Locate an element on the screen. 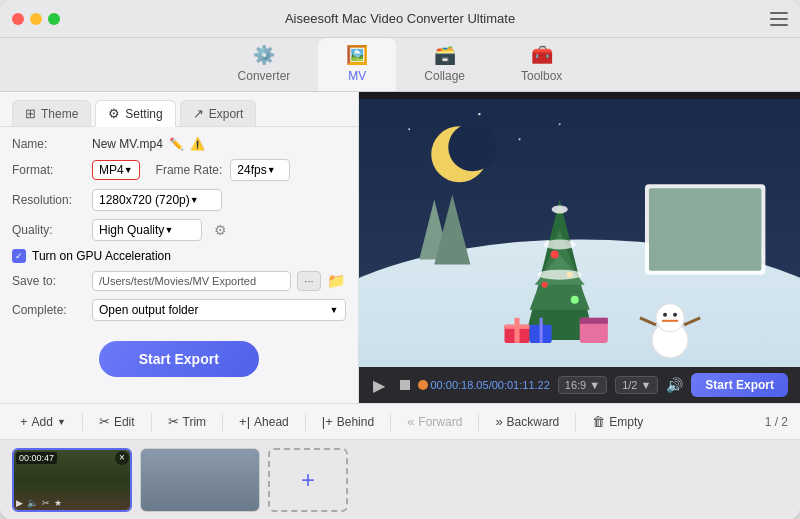 The height and width of the screenshot is (519, 800). quality-settings-icon: ⚙ is located at coordinates (220, 230).